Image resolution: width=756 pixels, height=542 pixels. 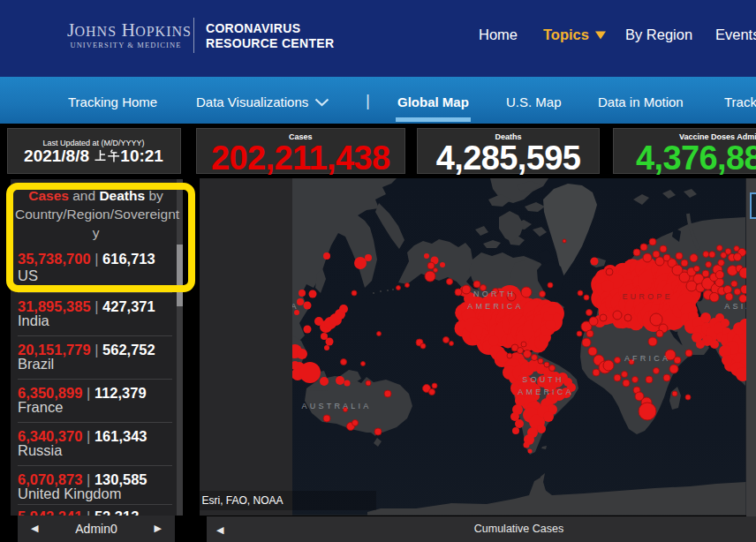 What do you see at coordinates (543, 380) in the screenshot?
I see `svg-text: SOUTH` at bounding box center [543, 380].